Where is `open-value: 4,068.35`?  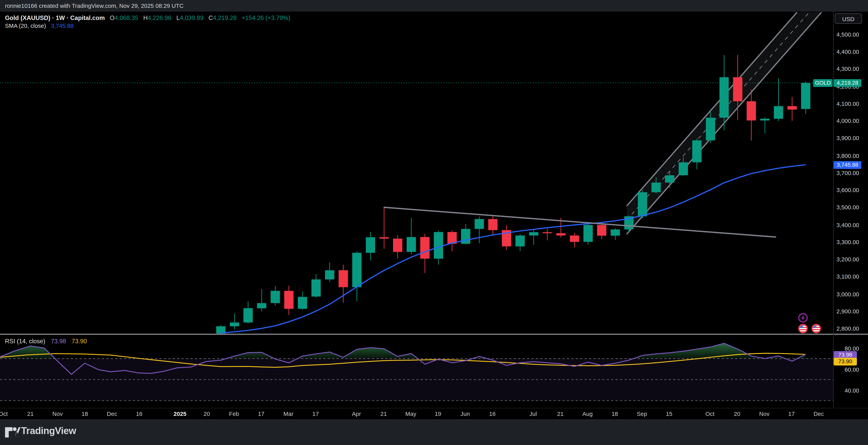 open-value: 4,068.35 is located at coordinates (126, 18).